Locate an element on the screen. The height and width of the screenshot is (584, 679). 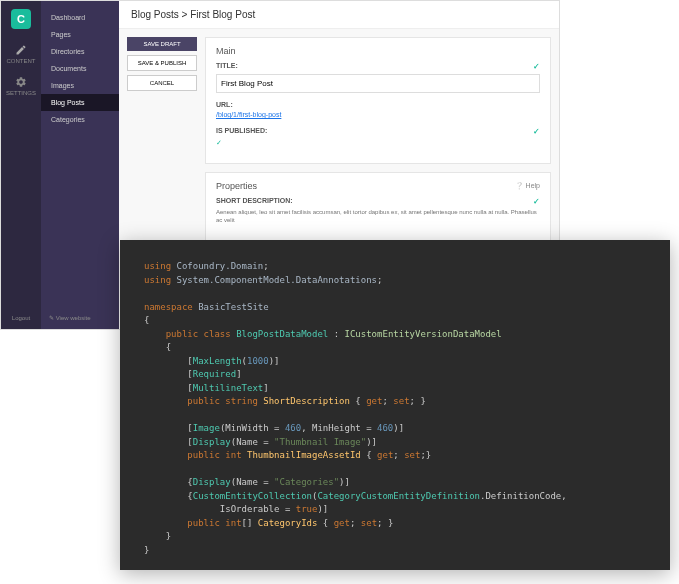
sidebar-item-dashboard: Dashboard is located at coordinates (80, 18).